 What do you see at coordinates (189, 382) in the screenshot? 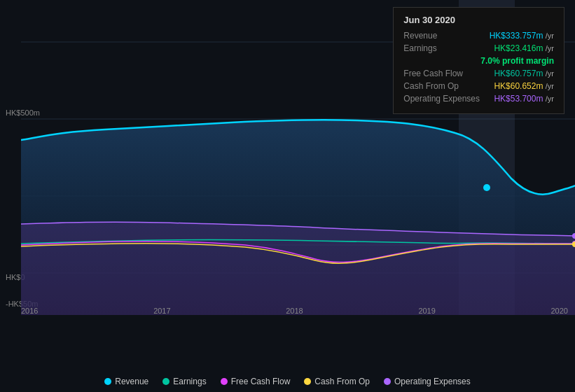
I see `legend-label-earnings: Earnings` at bounding box center [189, 382].